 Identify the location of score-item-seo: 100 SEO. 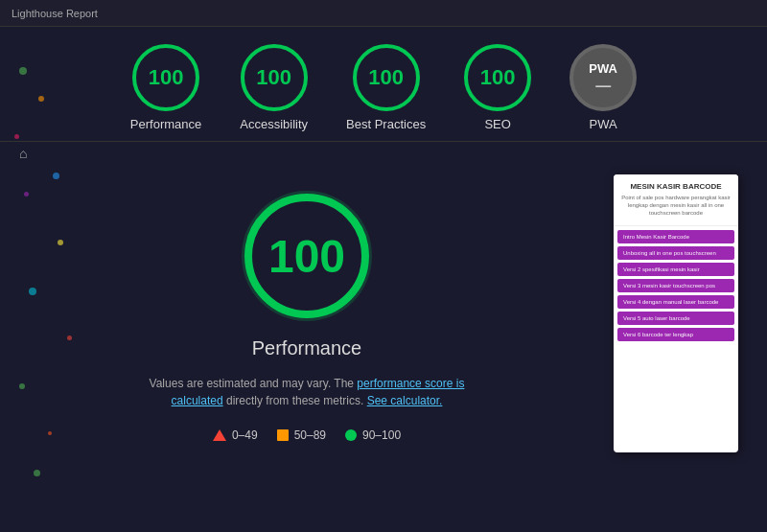
(498, 88).